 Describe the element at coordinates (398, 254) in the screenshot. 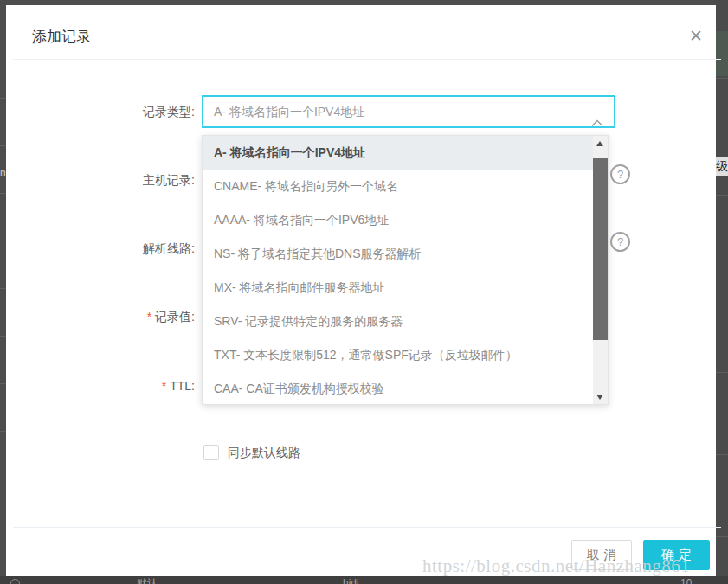

I see `dropdown-option-ns: NS- 将子域名指定其他DNS服务器解析` at that location.